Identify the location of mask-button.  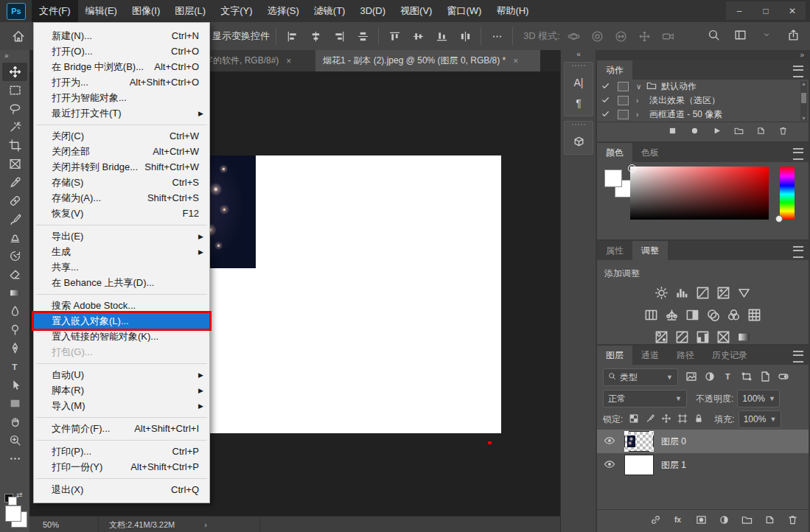
(702, 521).